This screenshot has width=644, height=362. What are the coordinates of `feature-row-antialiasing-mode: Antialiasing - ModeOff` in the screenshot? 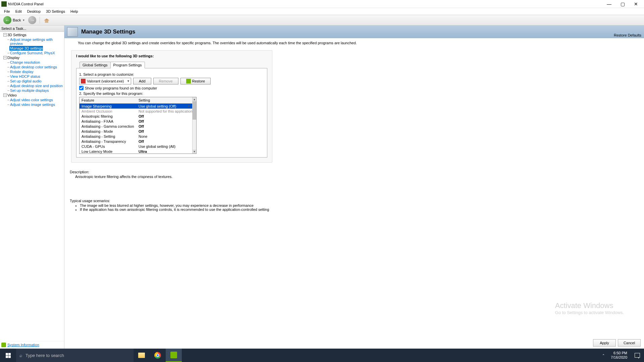 It's located at (136, 131).